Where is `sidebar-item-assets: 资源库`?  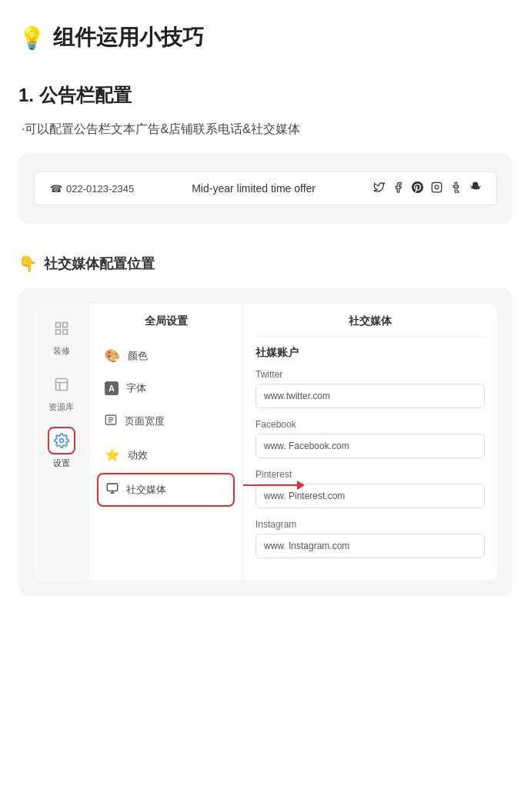 sidebar-item-assets: 资源库 is located at coordinates (62, 392).